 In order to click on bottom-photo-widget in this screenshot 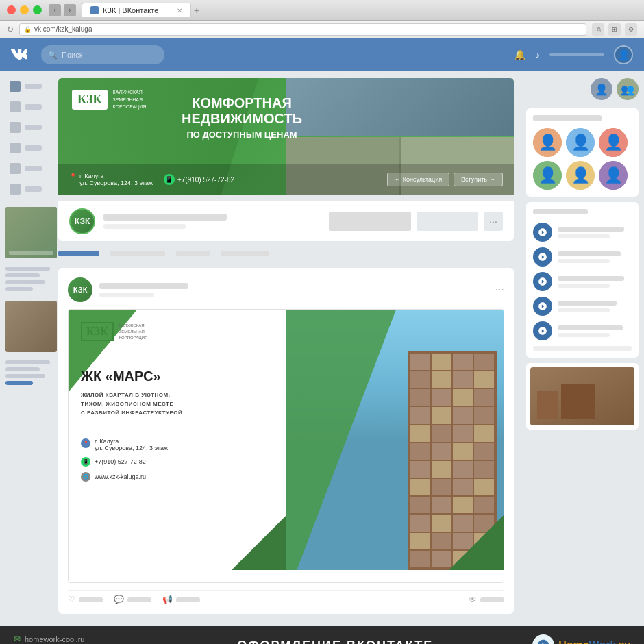, I will do `click(582, 396)`.